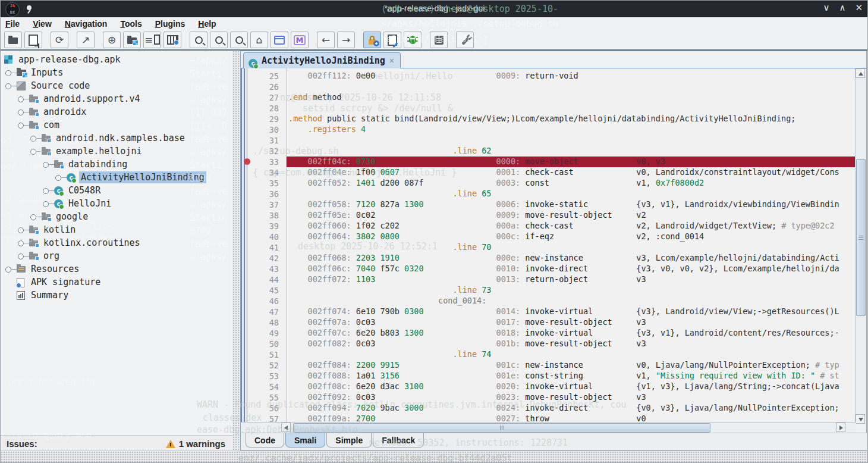 This screenshot has width=868, height=463. I want to click on tree-item-c0548r: cC0548R, so click(117, 190).